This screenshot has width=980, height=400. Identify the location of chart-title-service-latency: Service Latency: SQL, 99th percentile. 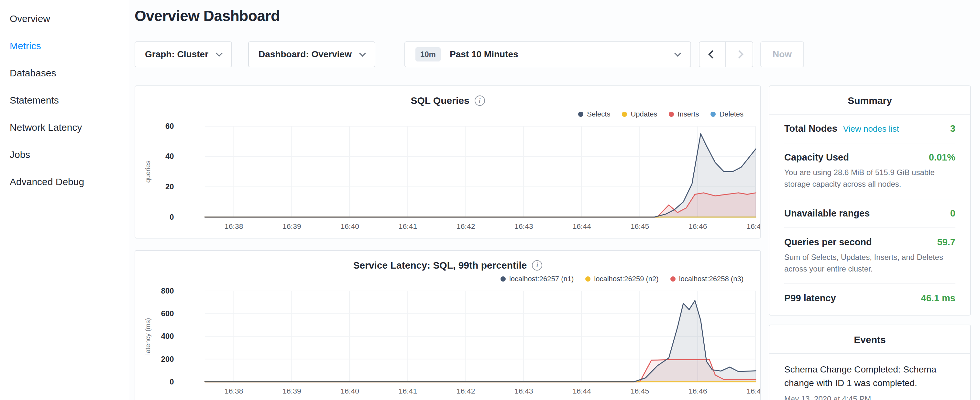
(440, 266).